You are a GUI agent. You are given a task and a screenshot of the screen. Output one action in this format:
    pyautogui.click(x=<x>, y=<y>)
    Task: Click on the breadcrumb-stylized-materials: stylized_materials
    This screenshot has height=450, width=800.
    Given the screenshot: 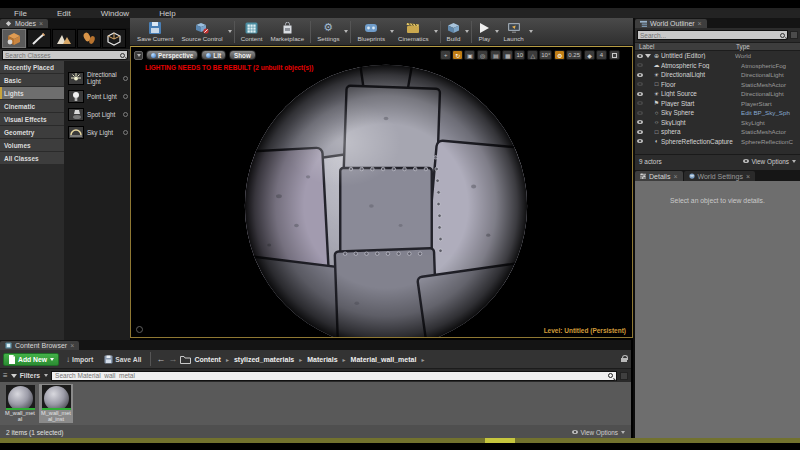 What is the action you would take?
    pyautogui.click(x=264, y=360)
    